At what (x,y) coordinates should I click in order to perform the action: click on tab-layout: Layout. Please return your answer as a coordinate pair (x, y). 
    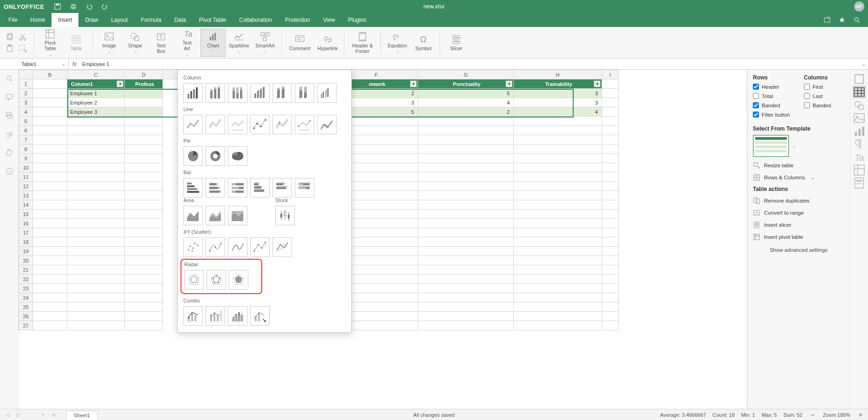
    Looking at the image, I should click on (119, 20).